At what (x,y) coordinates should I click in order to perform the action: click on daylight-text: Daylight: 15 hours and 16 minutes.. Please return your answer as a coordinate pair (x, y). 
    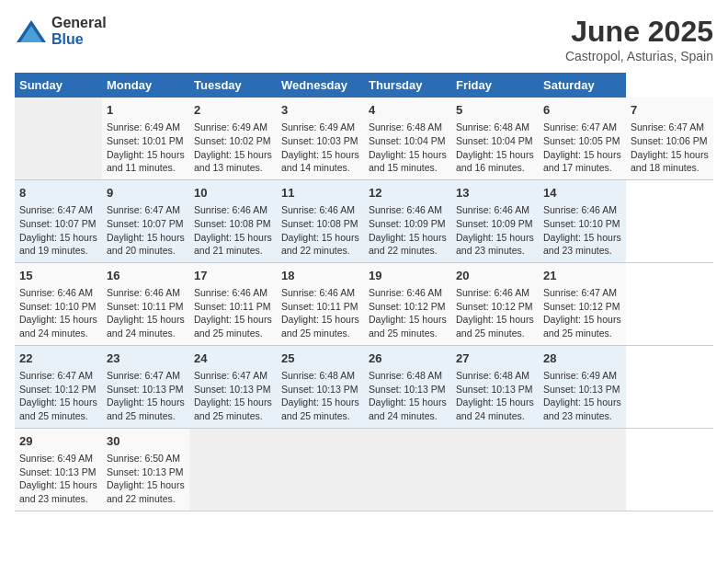
    Looking at the image, I should click on (495, 162).